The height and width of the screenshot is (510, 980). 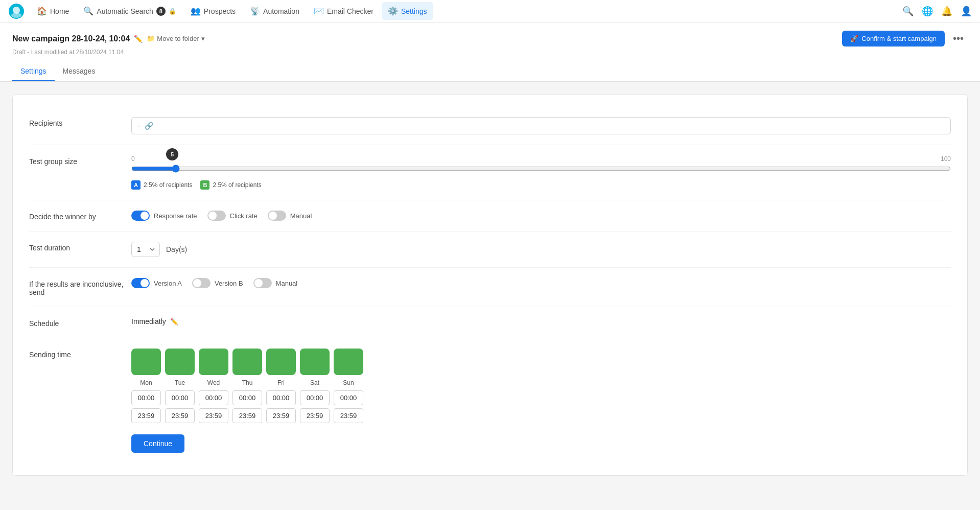 What do you see at coordinates (315, 362) in the screenshot?
I see `day-sat-button` at bounding box center [315, 362].